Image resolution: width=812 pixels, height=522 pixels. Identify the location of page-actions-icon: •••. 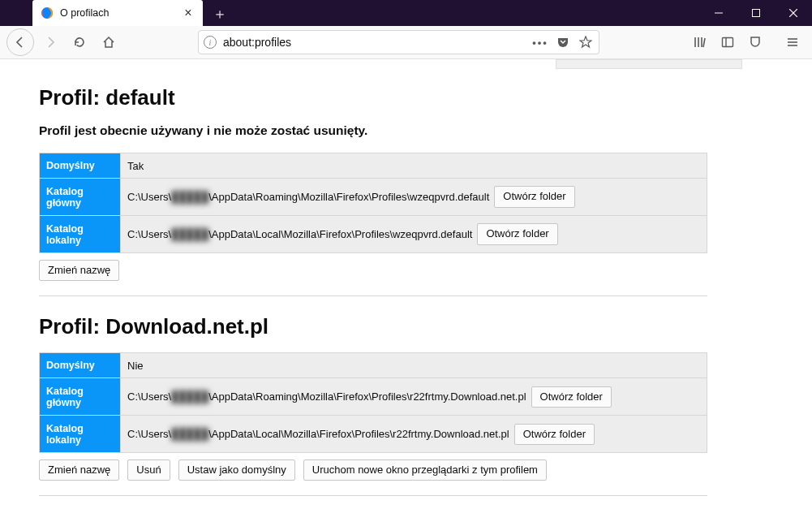
(540, 42).